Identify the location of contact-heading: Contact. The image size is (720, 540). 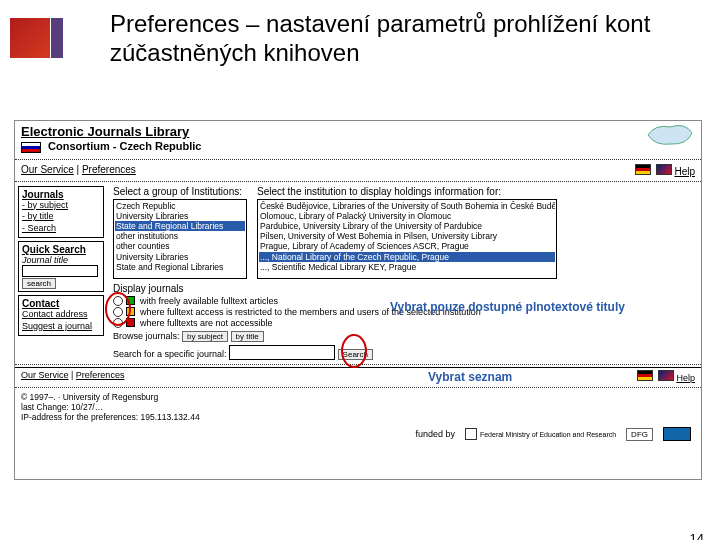
(40, 304).